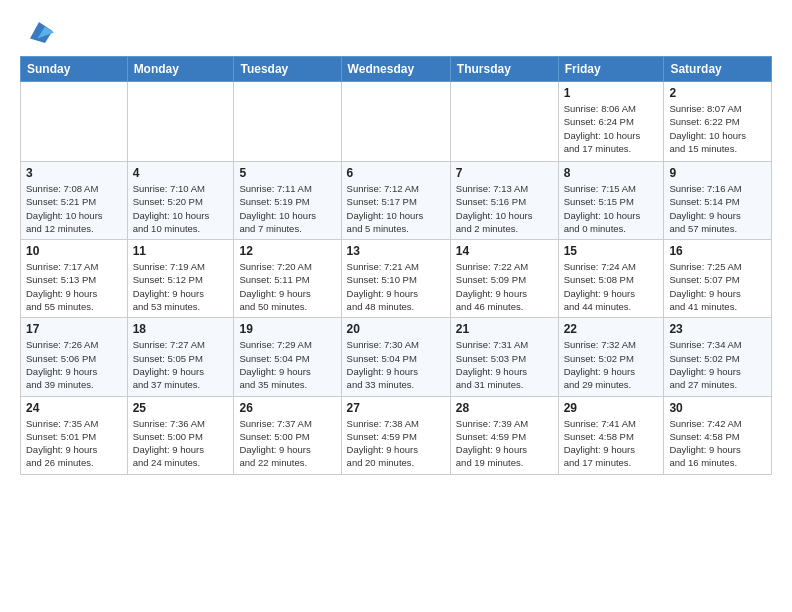 Image resolution: width=792 pixels, height=612 pixels. I want to click on day-number: 14, so click(504, 251).